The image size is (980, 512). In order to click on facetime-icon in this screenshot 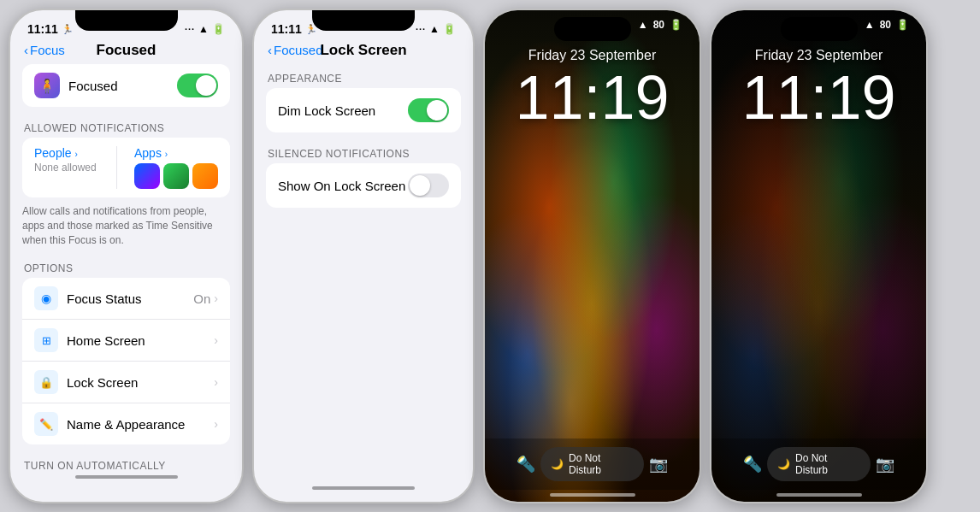, I will do `click(176, 176)`.